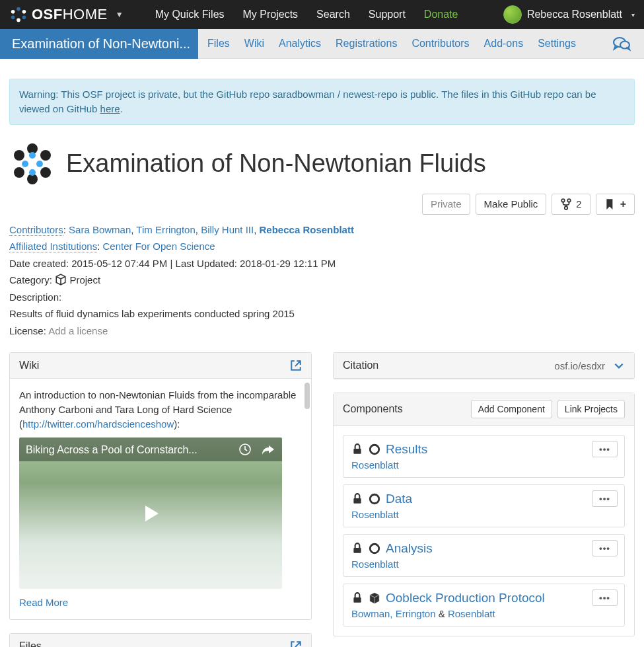  Describe the element at coordinates (36, 230) in the screenshot. I see `contributors-label: Contributors` at that location.